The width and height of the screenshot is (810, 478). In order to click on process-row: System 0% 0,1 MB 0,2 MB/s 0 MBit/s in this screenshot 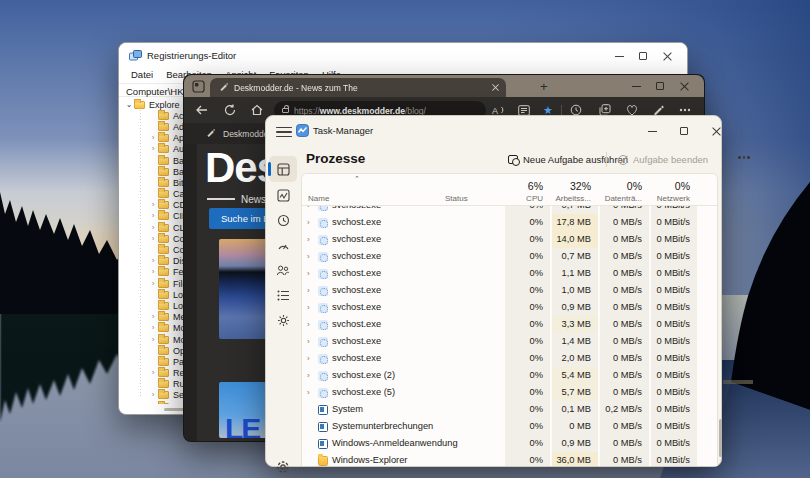, I will do `click(510, 410)`.